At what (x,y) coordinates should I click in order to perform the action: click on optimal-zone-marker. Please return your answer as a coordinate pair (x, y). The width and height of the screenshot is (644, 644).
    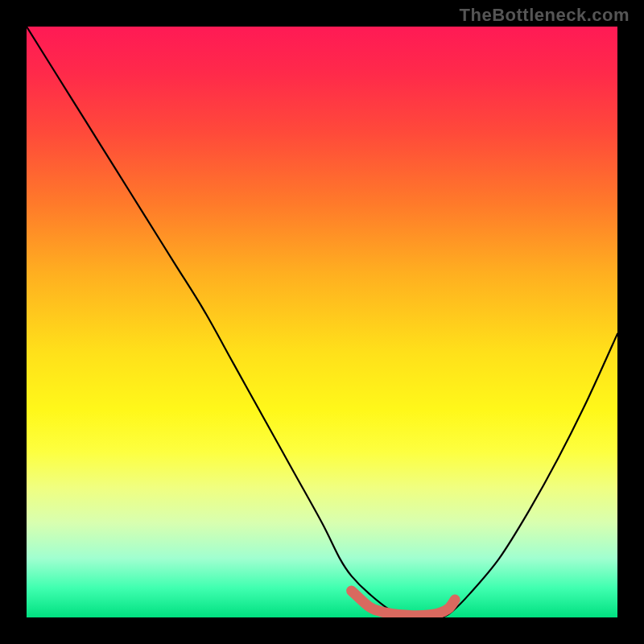
    Looking at the image, I should click on (403, 604).